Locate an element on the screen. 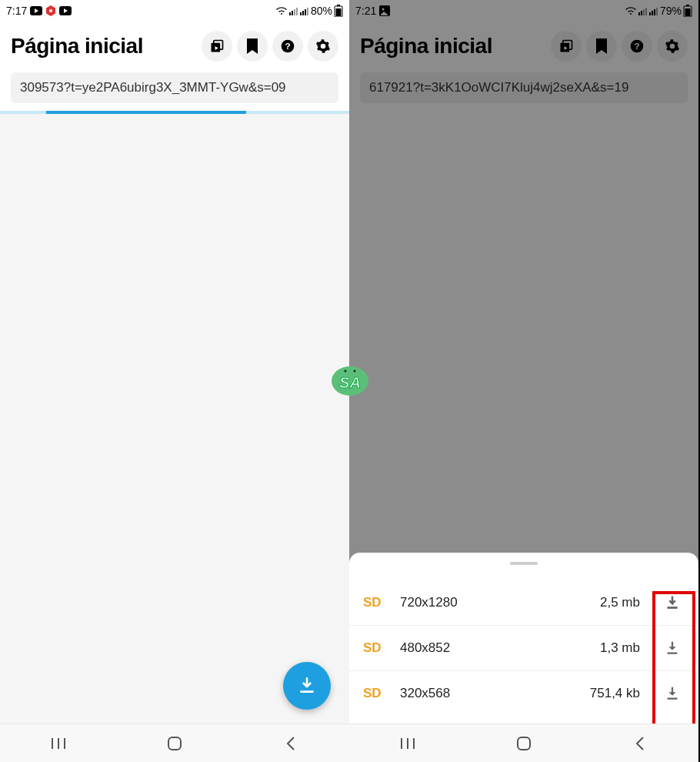 The width and height of the screenshot is (700, 762). resolution-label: 480x852 is located at coordinates (425, 648).